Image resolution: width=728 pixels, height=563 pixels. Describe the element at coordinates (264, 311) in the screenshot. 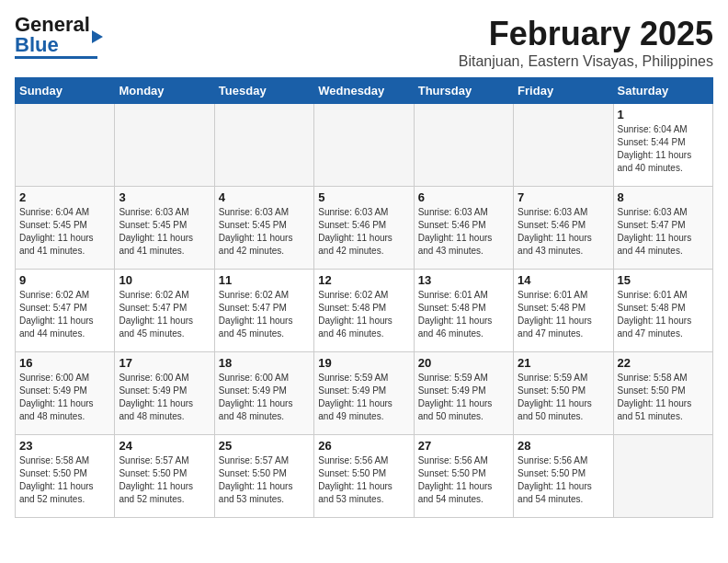

I see `day-cell: 11Sunrise: 6:02 AM Sunset: 5:47 PM Dayli…` at that location.